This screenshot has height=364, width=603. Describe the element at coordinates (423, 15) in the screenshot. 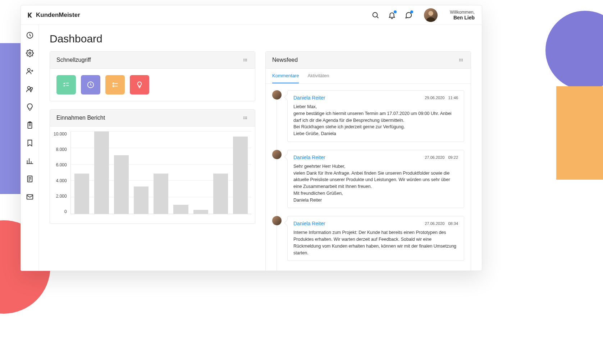

I see `topbar-actions: Willkommen, Ben Lieb` at that location.